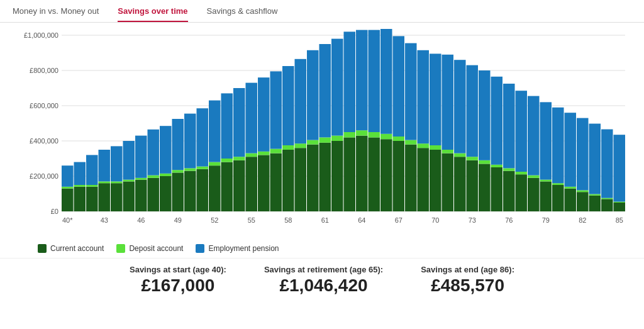 The width and height of the screenshot is (644, 329). I want to click on summary-end-value: £485,570, so click(468, 286).